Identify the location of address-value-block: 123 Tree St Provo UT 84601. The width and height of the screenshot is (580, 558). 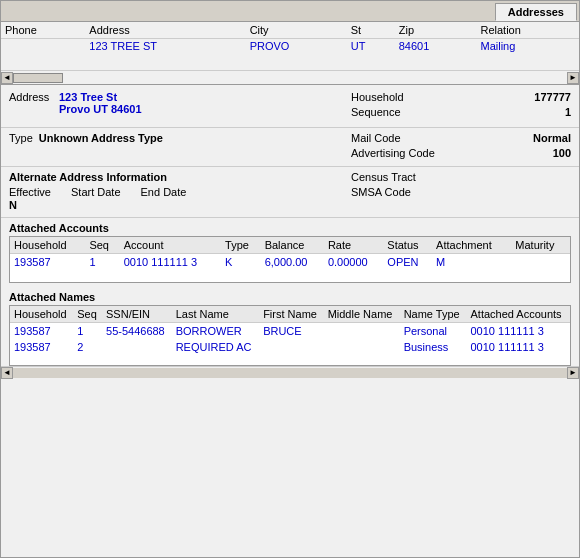
(100, 103).